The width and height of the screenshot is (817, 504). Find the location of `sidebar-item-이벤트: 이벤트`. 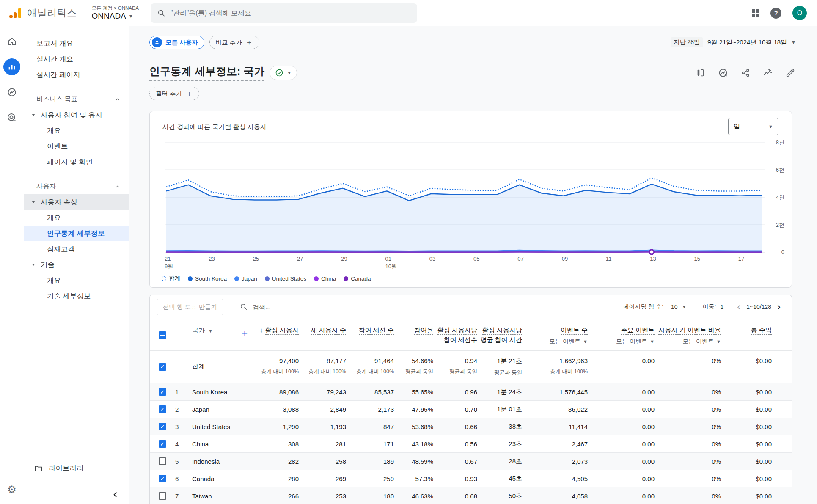

sidebar-item-이벤트: 이벤트 is located at coordinates (77, 146).